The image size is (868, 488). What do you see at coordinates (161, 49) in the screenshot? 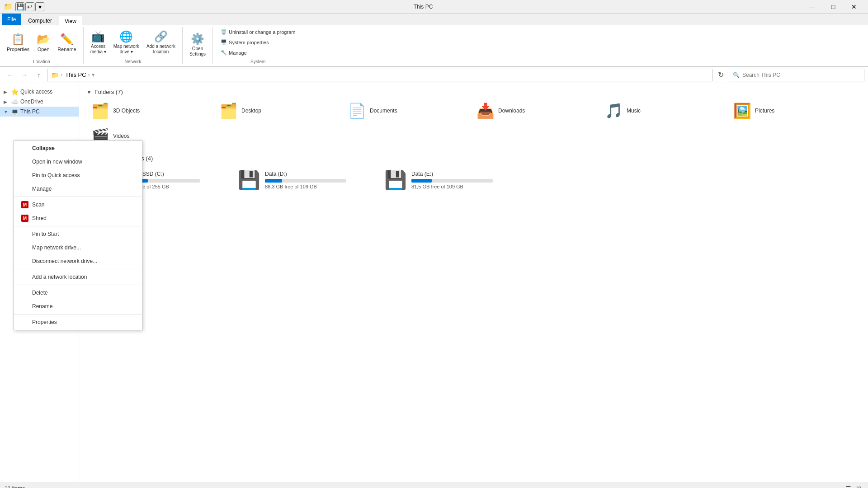
I see `add-network-label: Add a networklocation` at bounding box center [161, 49].